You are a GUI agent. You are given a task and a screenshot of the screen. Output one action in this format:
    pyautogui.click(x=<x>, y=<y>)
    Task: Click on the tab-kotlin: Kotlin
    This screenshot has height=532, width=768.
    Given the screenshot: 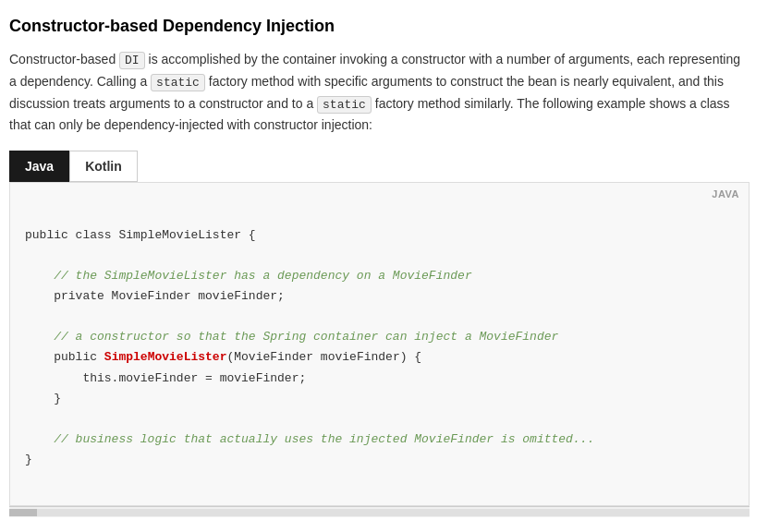 What is the action you would take?
    pyautogui.click(x=104, y=166)
    